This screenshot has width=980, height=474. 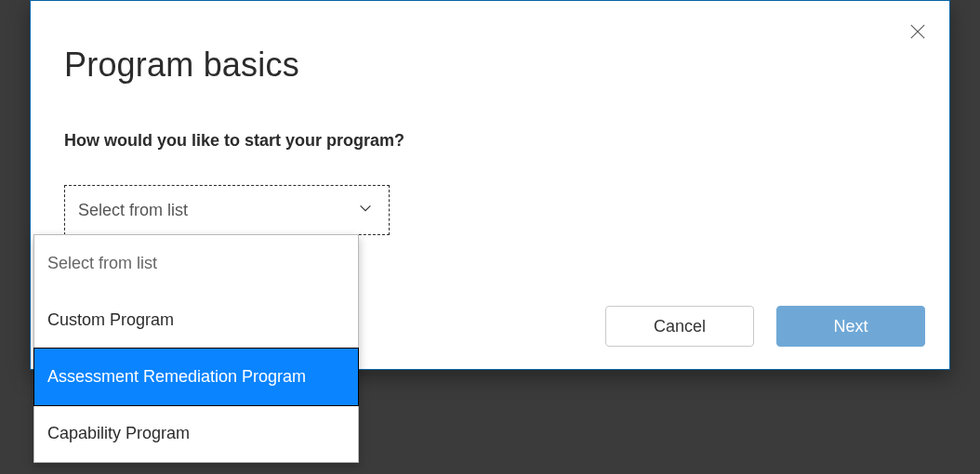 What do you see at coordinates (680, 326) in the screenshot?
I see `cancel-button: Cancel` at bounding box center [680, 326].